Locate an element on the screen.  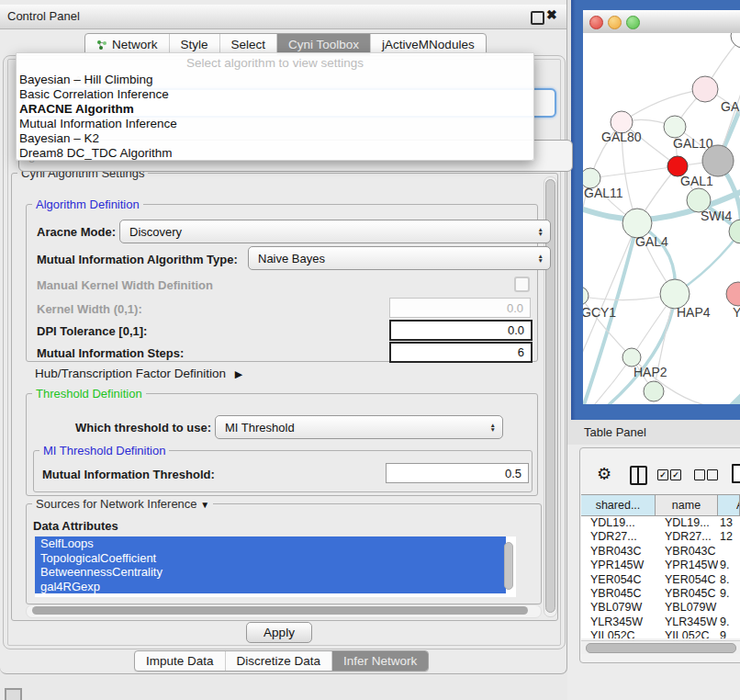
settings-scrollbar-thumb is located at coordinates (551, 396).